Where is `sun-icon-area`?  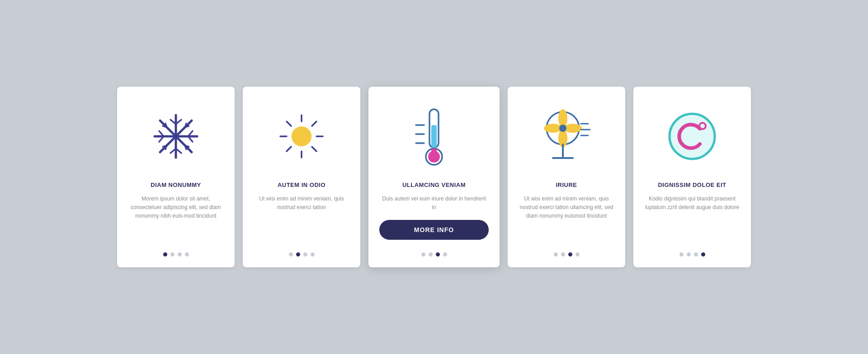 sun-icon-area is located at coordinates (302, 136).